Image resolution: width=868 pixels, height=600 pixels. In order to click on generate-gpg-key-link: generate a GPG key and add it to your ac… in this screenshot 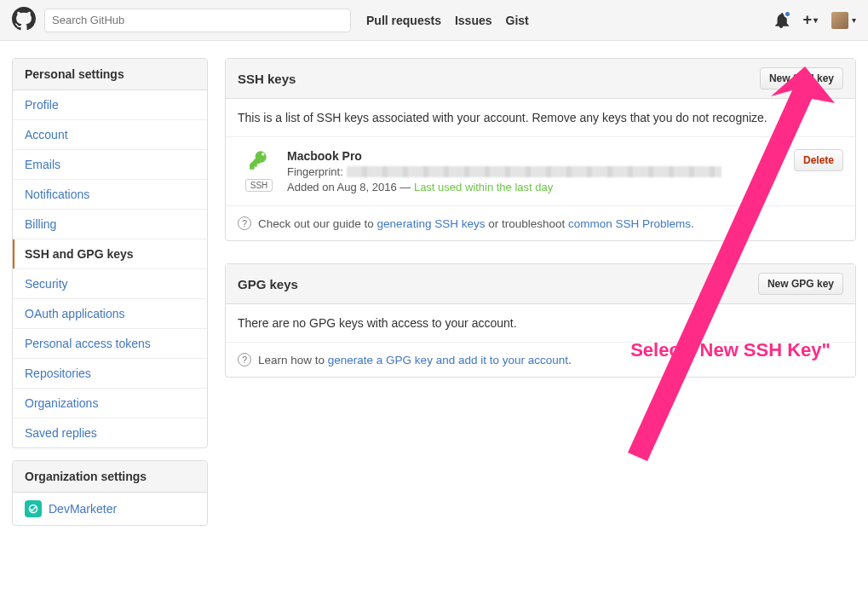, I will do `click(448, 360)`.